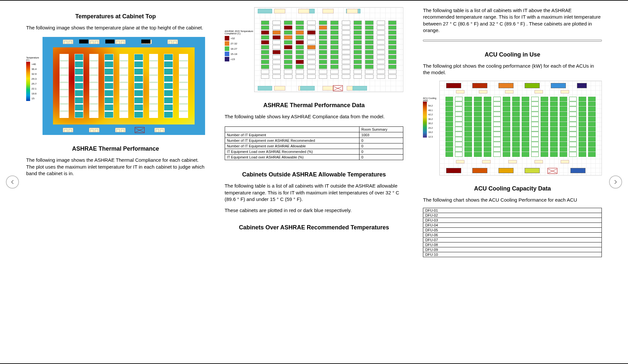 The height and width of the screenshot is (364, 628). What do you see at coordinates (329, 50) in the screenshot?
I see `compliance-grid-canvas` at bounding box center [329, 50].